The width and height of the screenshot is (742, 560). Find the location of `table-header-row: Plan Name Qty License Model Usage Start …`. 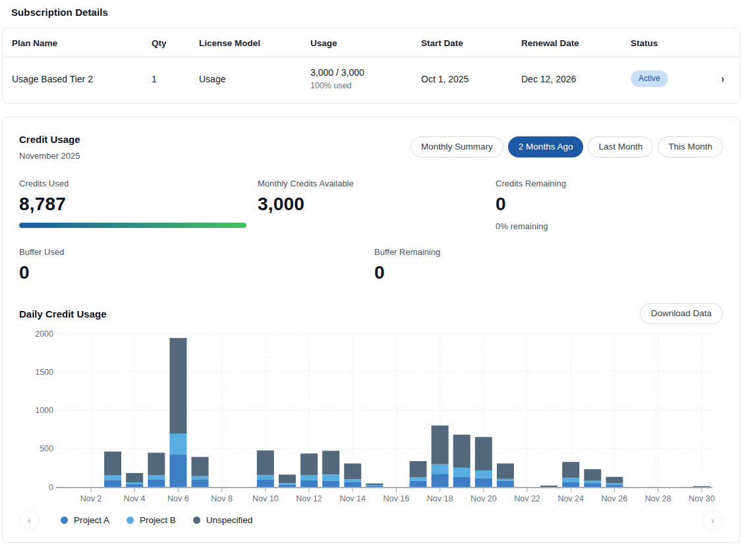

table-header-row: Plan Name Qty License Model Usage Start … is located at coordinates (371, 43).